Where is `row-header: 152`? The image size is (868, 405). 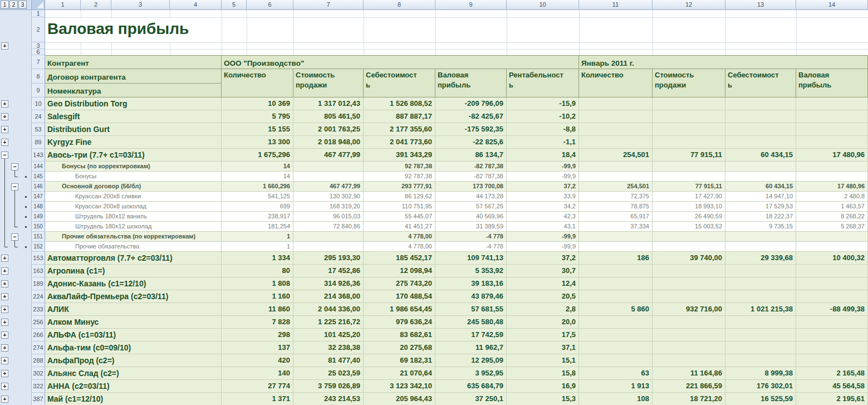 row-header: 152 is located at coordinates (38, 247).